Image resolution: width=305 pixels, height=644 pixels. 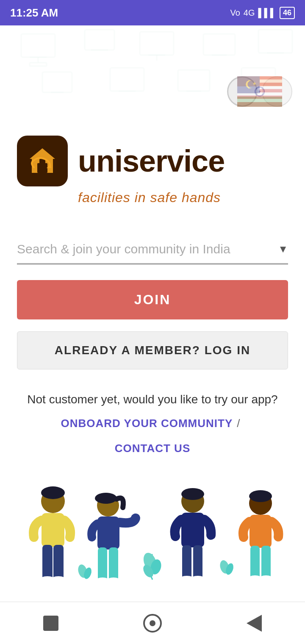 I want to click on nav-back-button, so click(x=254, y=623).